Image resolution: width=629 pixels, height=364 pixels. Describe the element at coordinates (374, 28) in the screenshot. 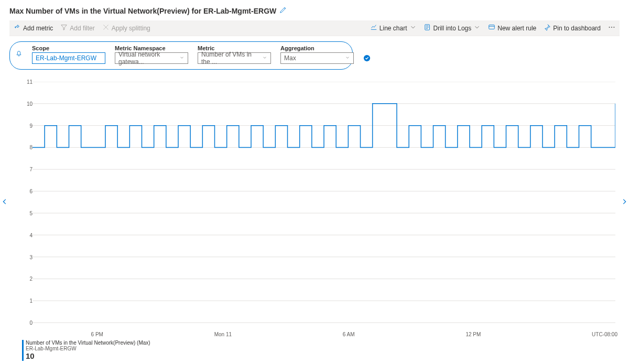

I see `line-chart-icon` at that location.